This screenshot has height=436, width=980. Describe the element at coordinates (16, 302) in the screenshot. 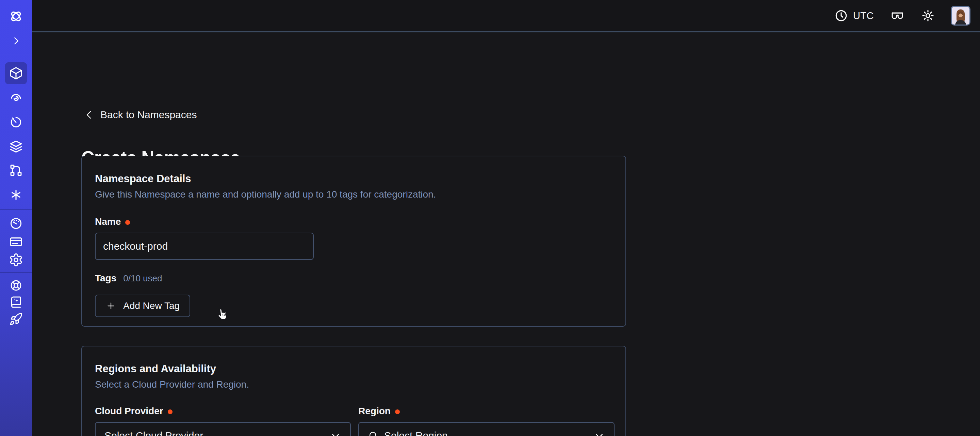

I see `sidebar-item-docs-book-icon` at that location.